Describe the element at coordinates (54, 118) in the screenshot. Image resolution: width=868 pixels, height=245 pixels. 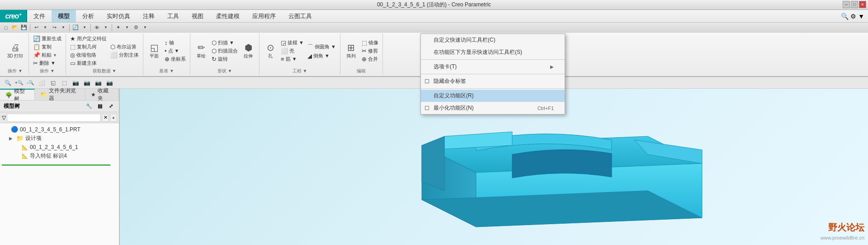
I see `search-input` at that location.